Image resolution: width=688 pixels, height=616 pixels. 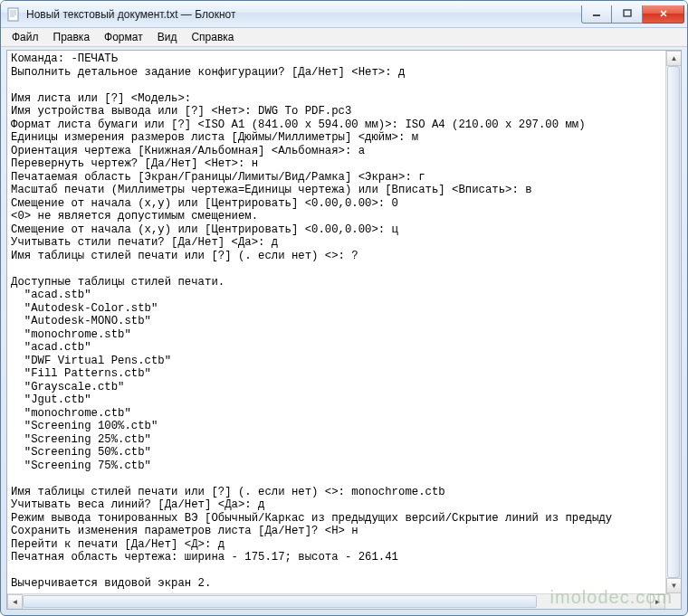 I want to click on minimize-button, so click(x=597, y=14).